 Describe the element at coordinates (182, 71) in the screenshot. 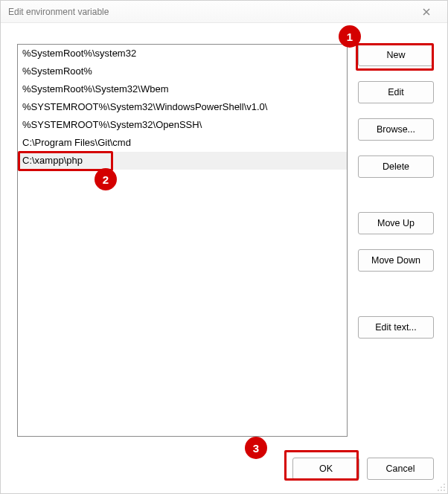

I see `list-item: %SystemRoot%` at that location.